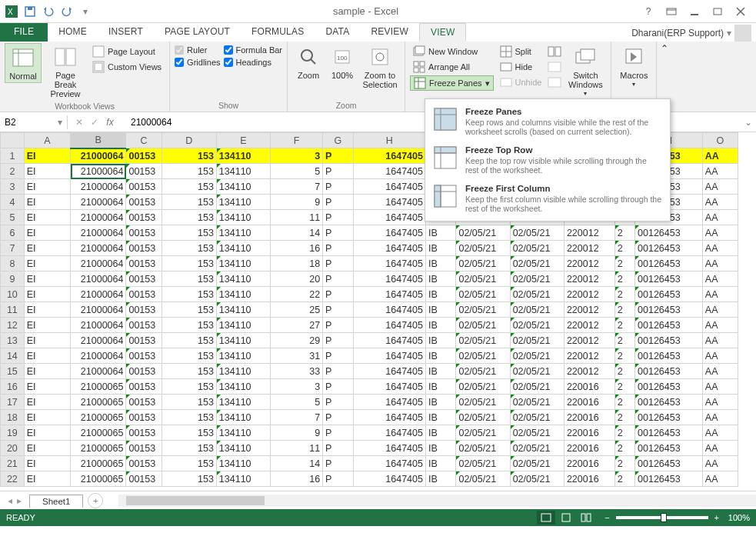 The height and width of the screenshot is (543, 756). I want to click on cell: 11, so click(297, 448).